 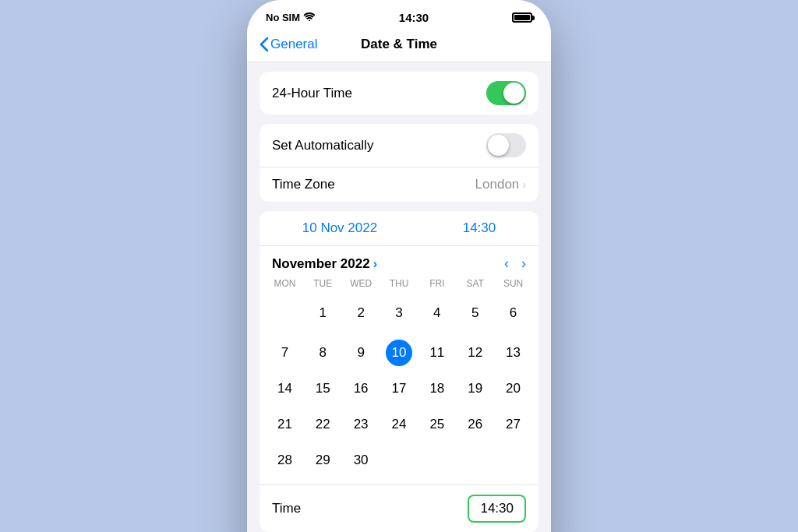 I want to click on time-zone-value: London ›, so click(x=500, y=185).